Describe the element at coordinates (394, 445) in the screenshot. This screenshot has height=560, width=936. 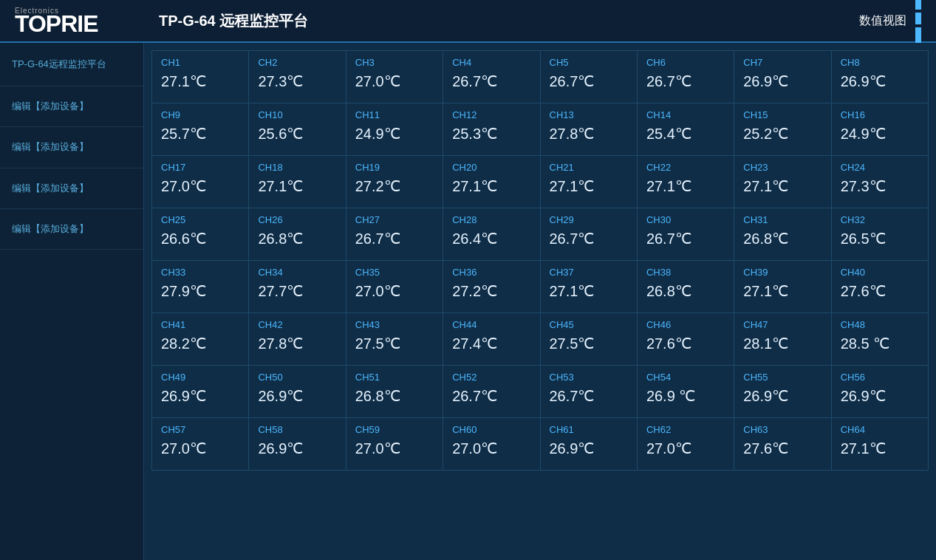
I see `channel-cell-ch59: CH59 27.0℃` at that location.